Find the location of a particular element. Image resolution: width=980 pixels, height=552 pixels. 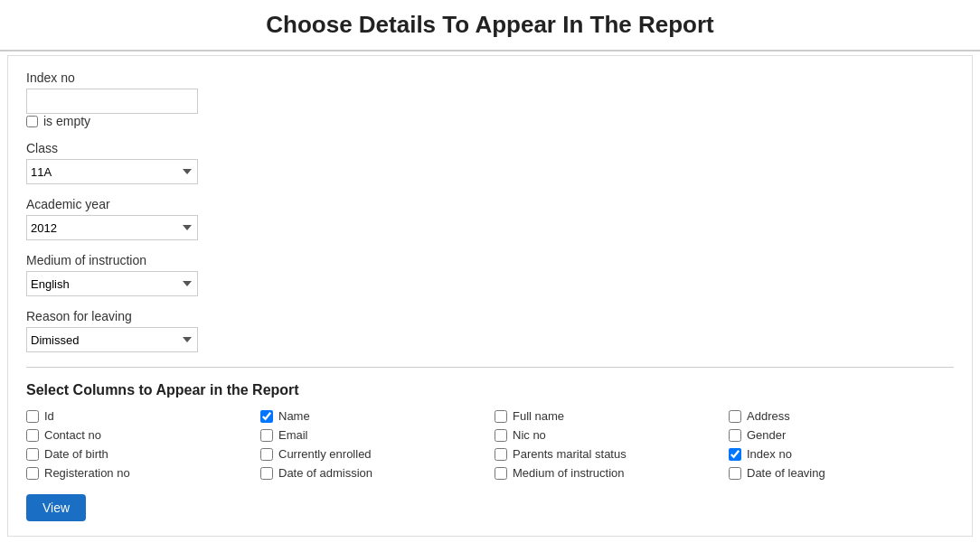

column-item: Email is located at coordinates (372, 435).